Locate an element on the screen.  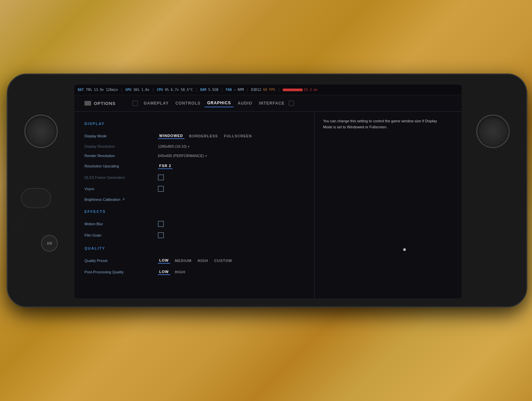
fan-label: FAN is located at coordinates (229, 90).